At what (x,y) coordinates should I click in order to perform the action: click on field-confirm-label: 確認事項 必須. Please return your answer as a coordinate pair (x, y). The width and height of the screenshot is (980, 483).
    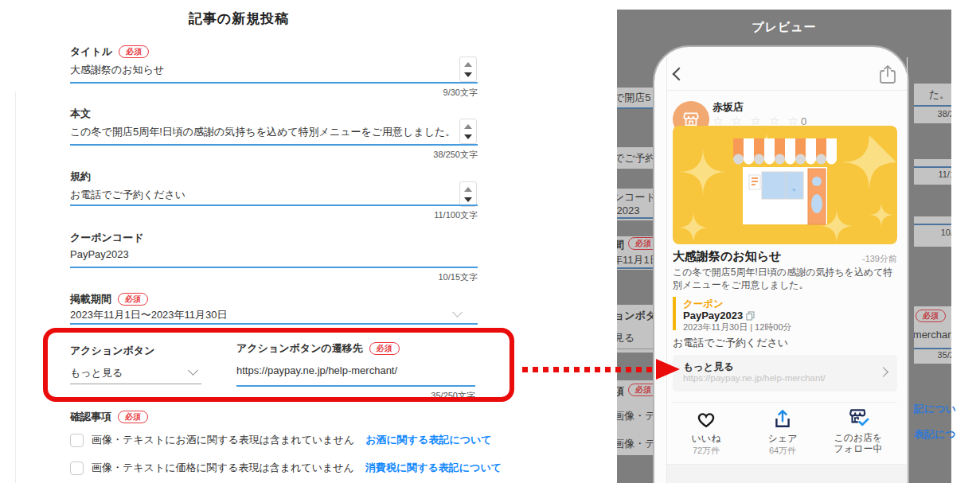
    Looking at the image, I should click on (109, 417).